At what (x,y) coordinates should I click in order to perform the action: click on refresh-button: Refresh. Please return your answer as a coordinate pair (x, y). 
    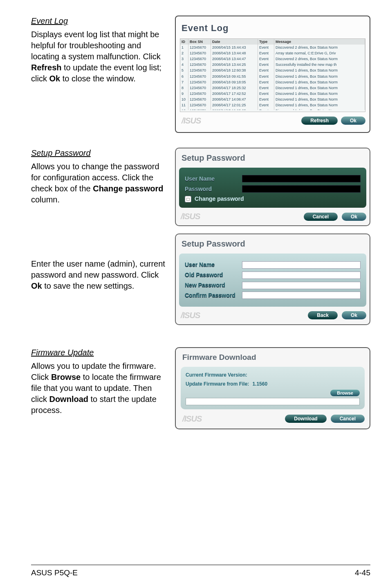
    Looking at the image, I should click on (320, 121).